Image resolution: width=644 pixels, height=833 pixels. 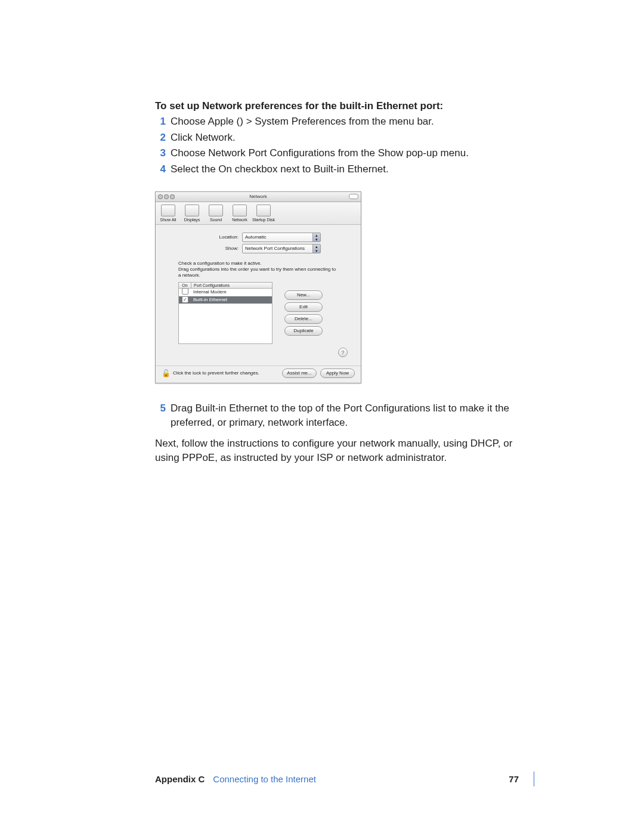 What do you see at coordinates (231, 299) in the screenshot?
I see `port-name: Built-in Ethernet` at bounding box center [231, 299].